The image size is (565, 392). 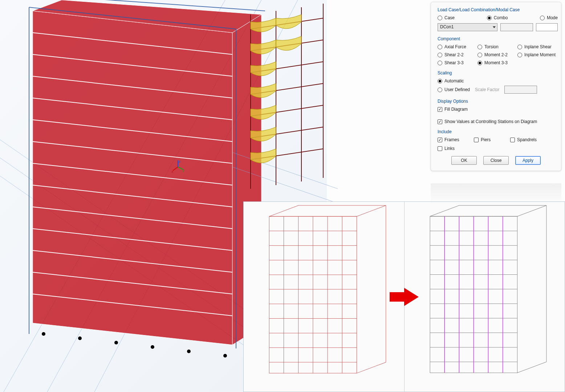 I want to click on radio-inplane-moment: Inplane Moment, so click(x=539, y=55).